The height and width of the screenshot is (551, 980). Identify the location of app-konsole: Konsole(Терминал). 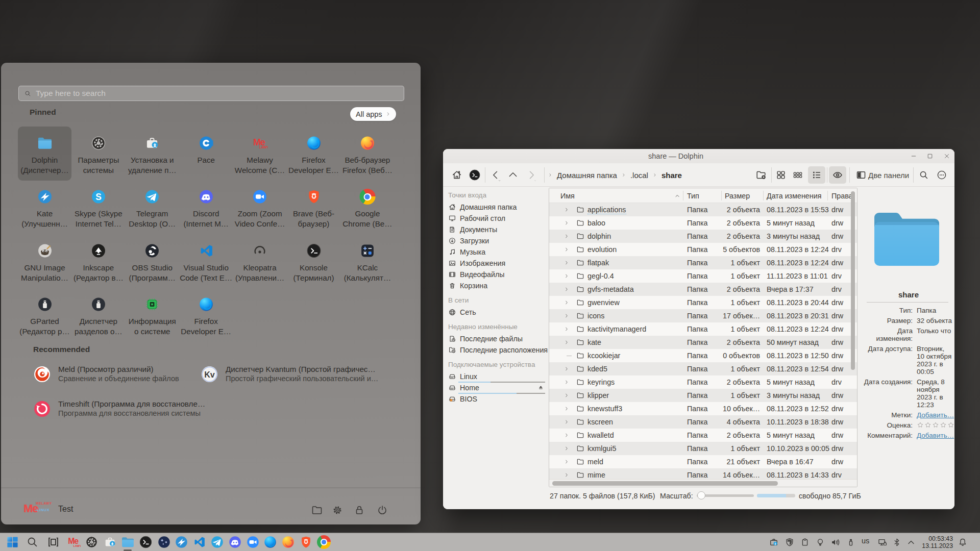
(313, 261).